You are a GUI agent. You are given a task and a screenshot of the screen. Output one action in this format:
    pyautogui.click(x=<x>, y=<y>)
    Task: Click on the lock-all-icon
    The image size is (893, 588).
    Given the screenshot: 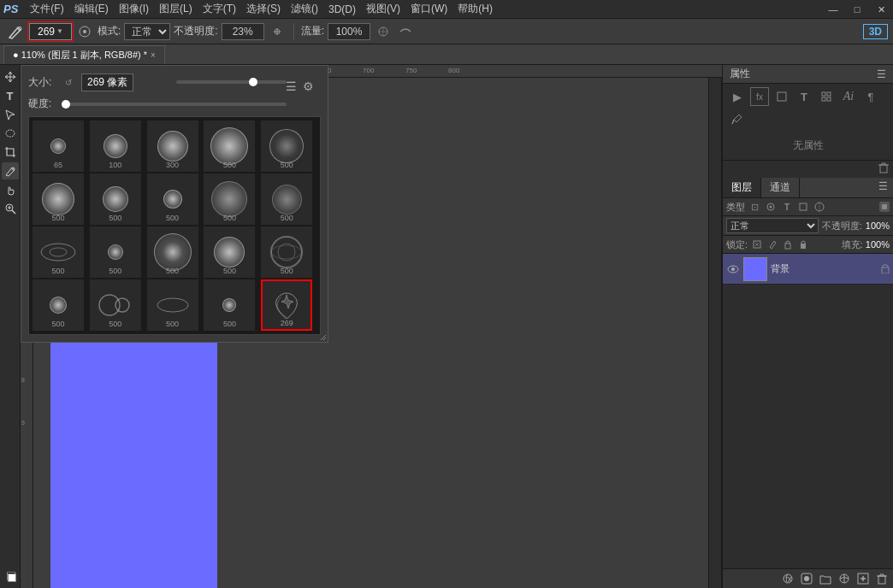 What is the action you would take?
    pyautogui.click(x=803, y=244)
    